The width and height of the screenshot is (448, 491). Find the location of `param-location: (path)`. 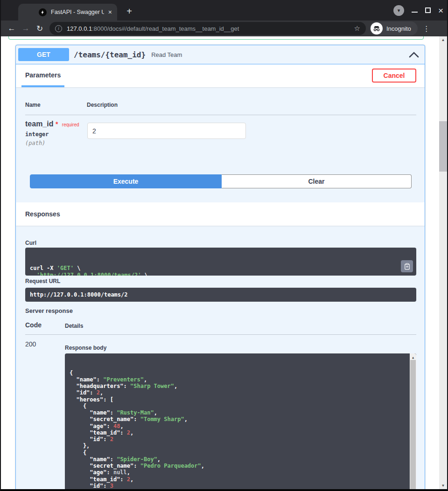

param-location: (path) is located at coordinates (52, 143).